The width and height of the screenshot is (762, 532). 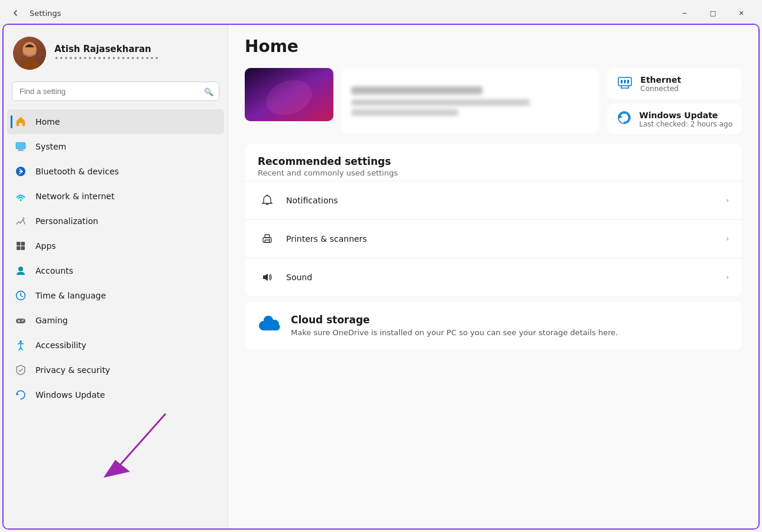 What do you see at coordinates (267, 277) in the screenshot?
I see `sound-icon` at bounding box center [267, 277].